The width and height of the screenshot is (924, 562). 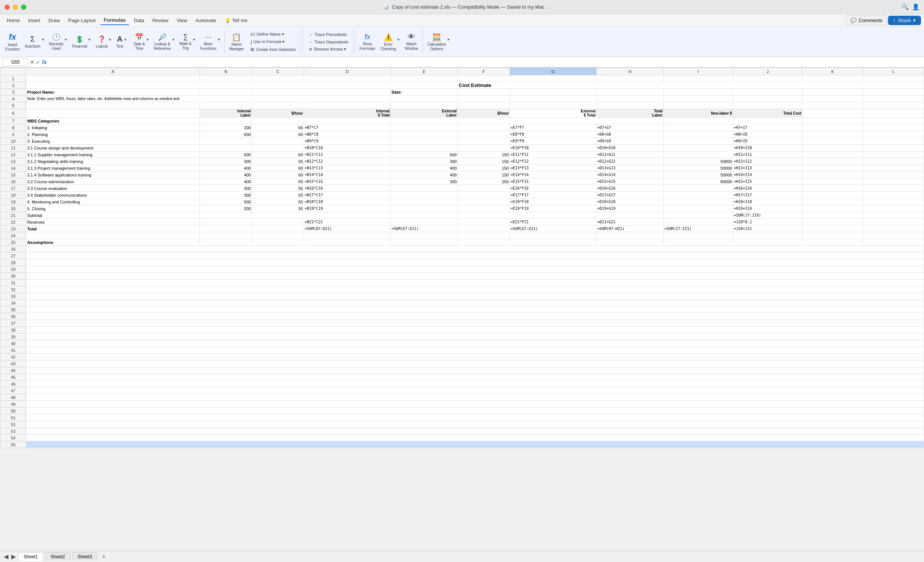 What do you see at coordinates (58, 557) in the screenshot?
I see `sheet-tab-2: Sheet2` at bounding box center [58, 557].